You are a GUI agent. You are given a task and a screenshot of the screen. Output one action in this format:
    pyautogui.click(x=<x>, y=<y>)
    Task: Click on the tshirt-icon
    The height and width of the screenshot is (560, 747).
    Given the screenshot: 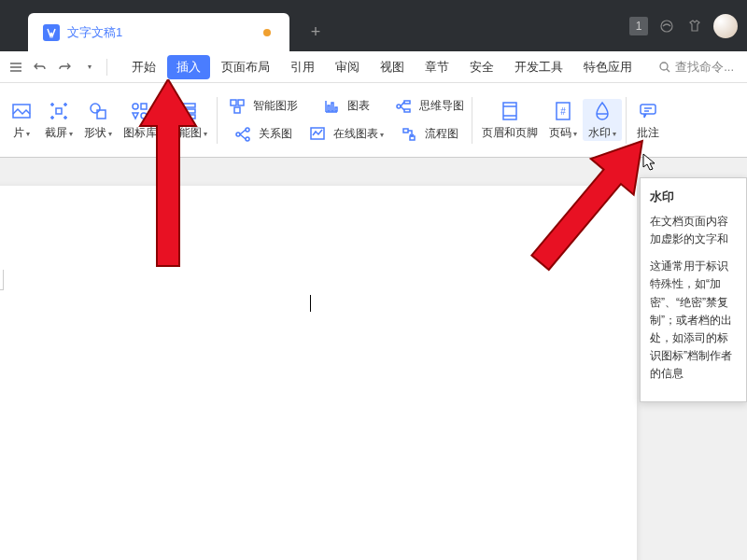 What is the action you would take?
    pyautogui.click(x=695, y=26)
    